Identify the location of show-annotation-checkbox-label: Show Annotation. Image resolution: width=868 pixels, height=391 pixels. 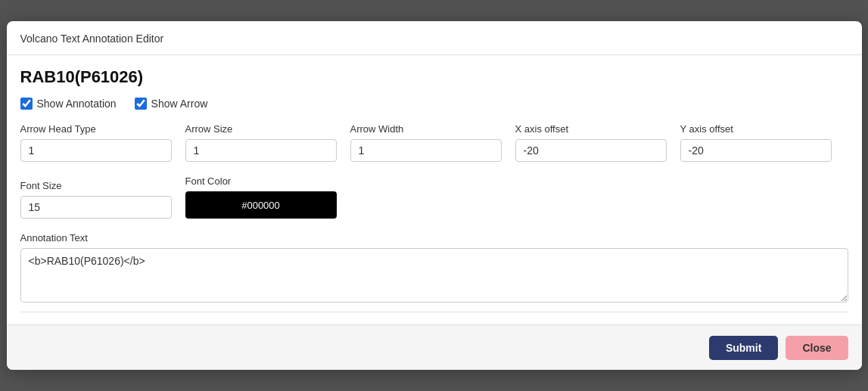
(68, 104).